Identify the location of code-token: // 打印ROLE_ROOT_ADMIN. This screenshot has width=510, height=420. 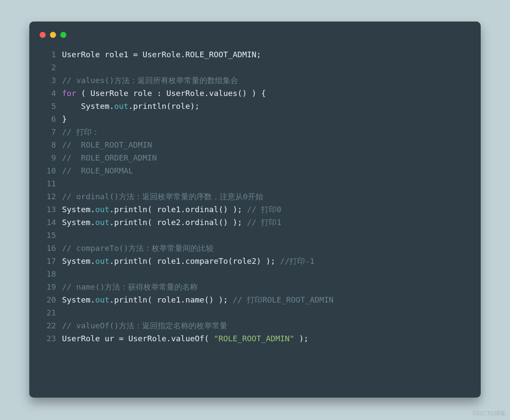
(283, 300).